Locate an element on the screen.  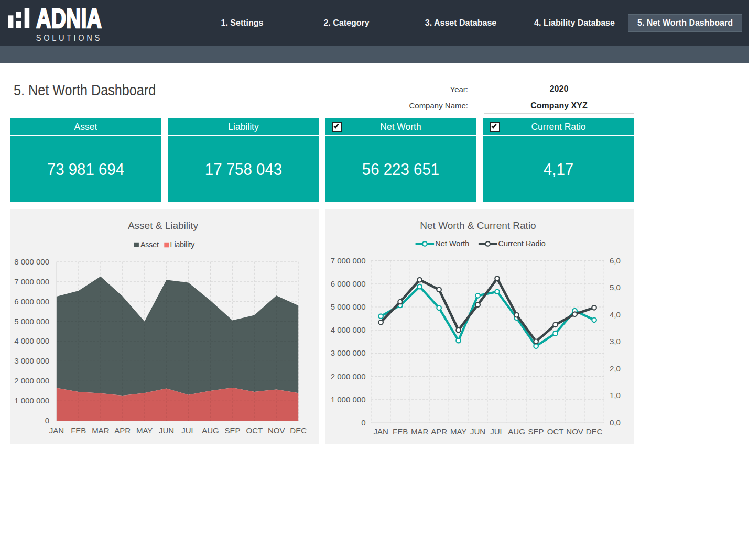
svg-text: Asset is located at coordinates (150, 245).